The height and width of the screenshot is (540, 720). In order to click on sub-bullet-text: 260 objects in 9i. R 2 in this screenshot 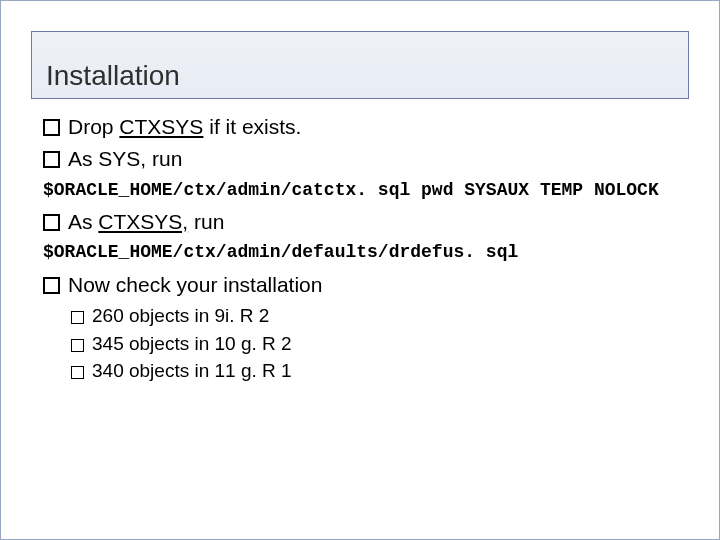, I will do `click(180, 316)`.